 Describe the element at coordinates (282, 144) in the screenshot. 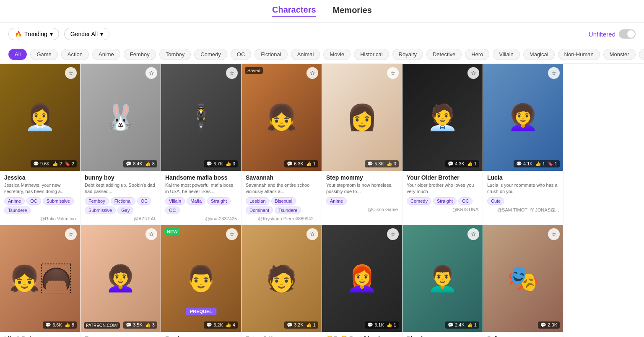

I see `card-item: 👧 Saved ☆ 💬 6.3K 👍 1 Savannah Savannah a…` at that location.